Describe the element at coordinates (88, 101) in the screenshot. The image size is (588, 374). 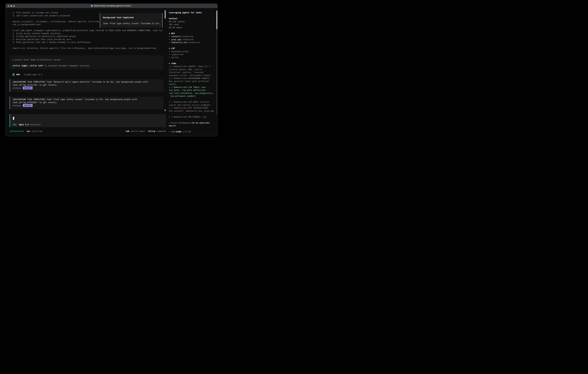
I see `task-message-text: [BACKGROUND TASK COMPLETED] Task "Find t…` at that location.